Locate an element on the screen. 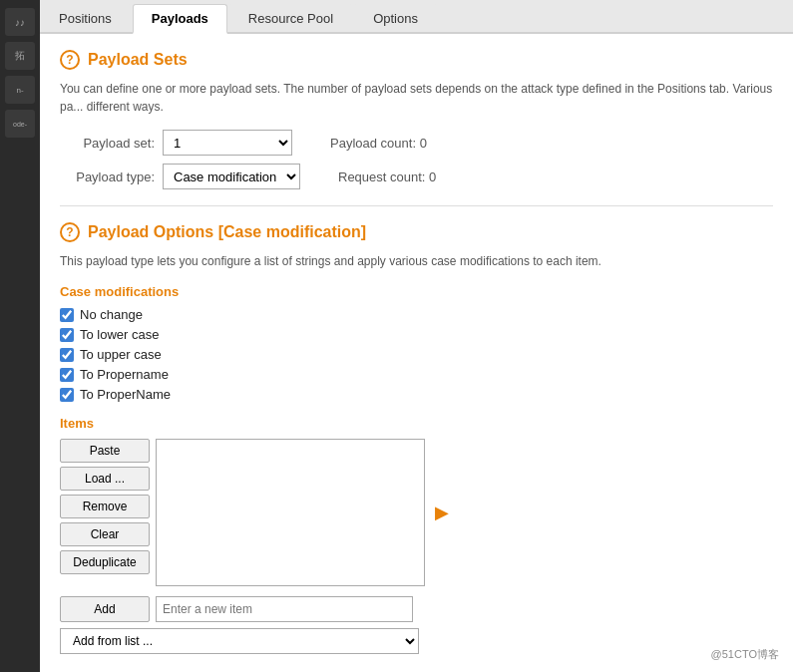 The height and width of the screenshot is (672, 793). question-icon-2: ? is located at coordinates (70, 232).